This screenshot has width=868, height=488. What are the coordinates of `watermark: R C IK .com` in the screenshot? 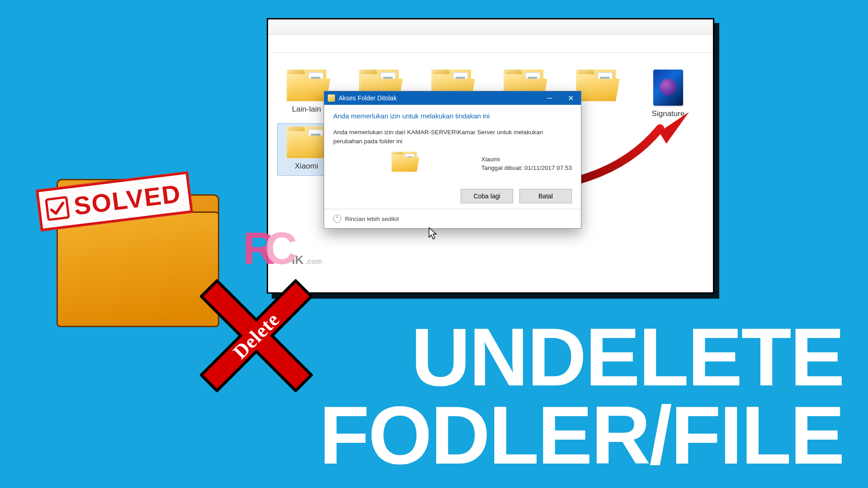 It's located at (283, 249).